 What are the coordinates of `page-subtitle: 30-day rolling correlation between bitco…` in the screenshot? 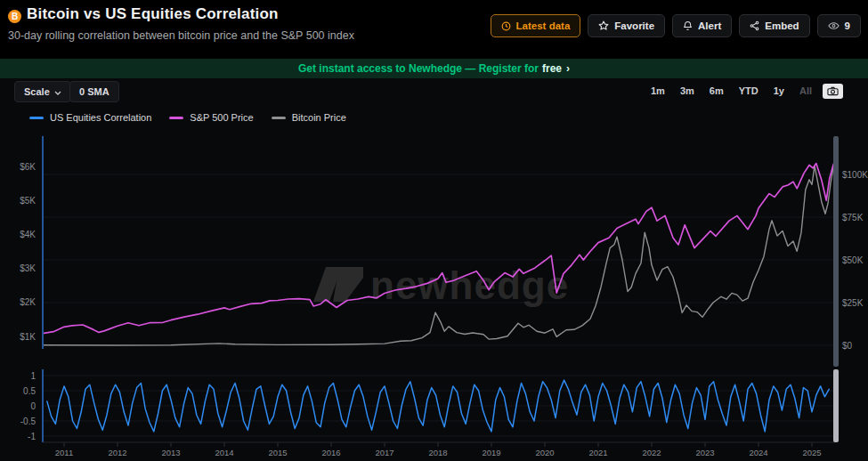 It's located at (182, 36).